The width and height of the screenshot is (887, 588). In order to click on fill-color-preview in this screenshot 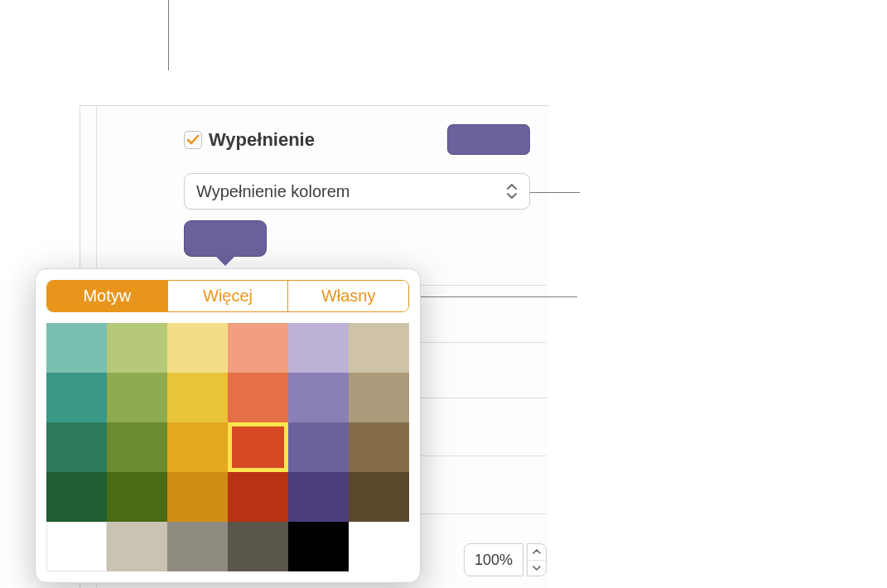, I will do `click(489, 139)`.